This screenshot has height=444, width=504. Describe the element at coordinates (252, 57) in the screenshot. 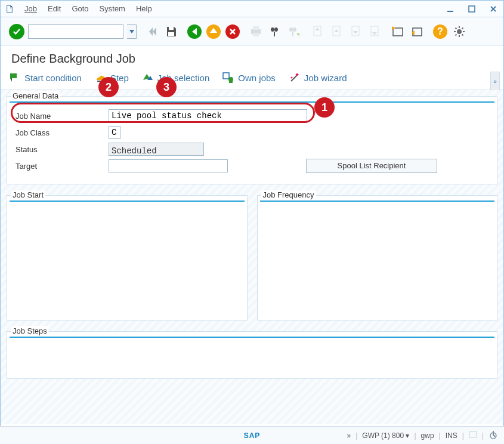

I see `page-title: Define Background Job` at that location.